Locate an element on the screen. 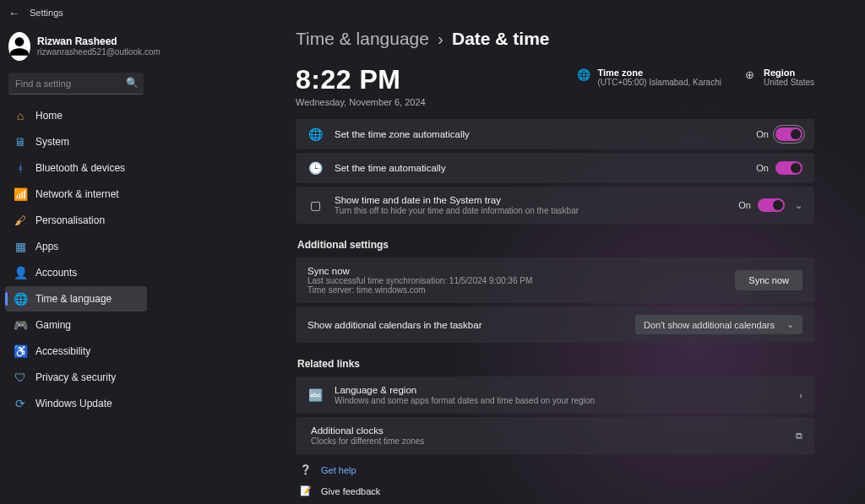 The image size is (865, 504). user-name: Rizwan Rasheed is located at coordinates (99, 42).